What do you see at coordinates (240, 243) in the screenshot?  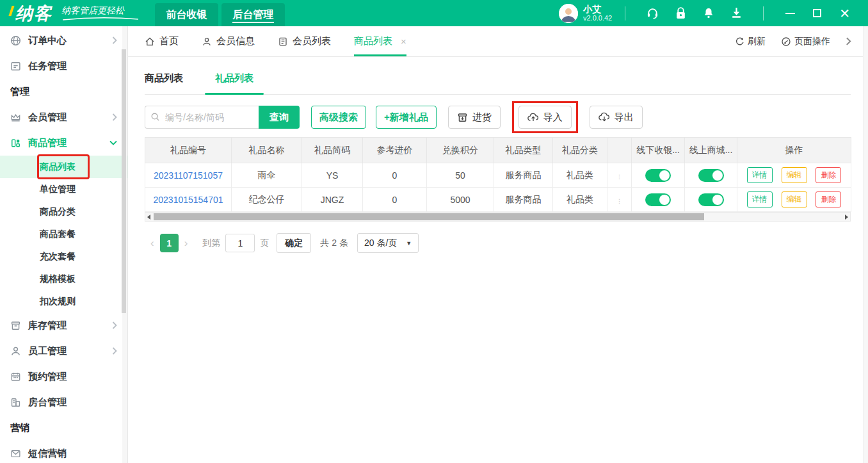 I see `goto-page-input` at bounding box center [240, 243].